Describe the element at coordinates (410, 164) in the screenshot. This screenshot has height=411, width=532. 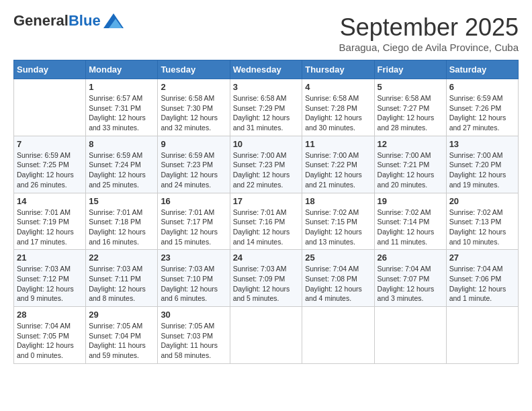
I see `calendar-cell: 12Sunrise: 7:00 AMSunset: 7:21 PMDayligh…` at that location.